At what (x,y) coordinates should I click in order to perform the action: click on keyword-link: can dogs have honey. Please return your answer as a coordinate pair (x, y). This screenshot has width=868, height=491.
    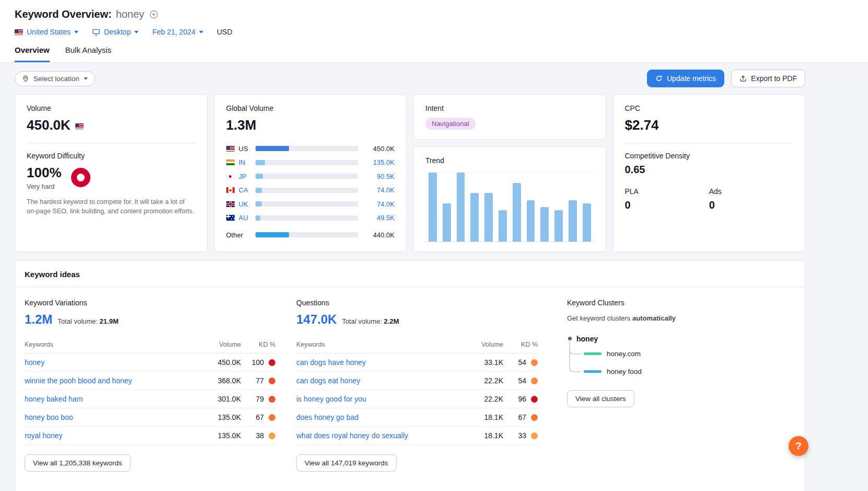
    Looking at the image, I should click on (331, 362).